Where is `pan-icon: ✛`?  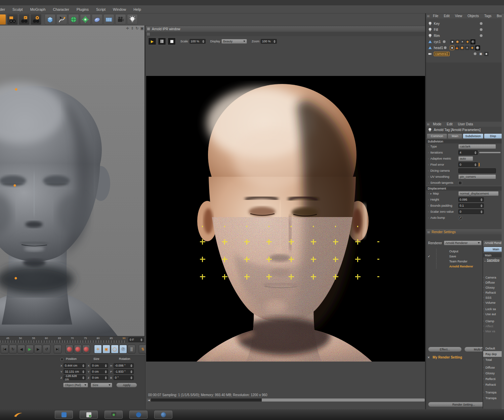 pan-icon: ✛ is located at coordinates (128, 28).